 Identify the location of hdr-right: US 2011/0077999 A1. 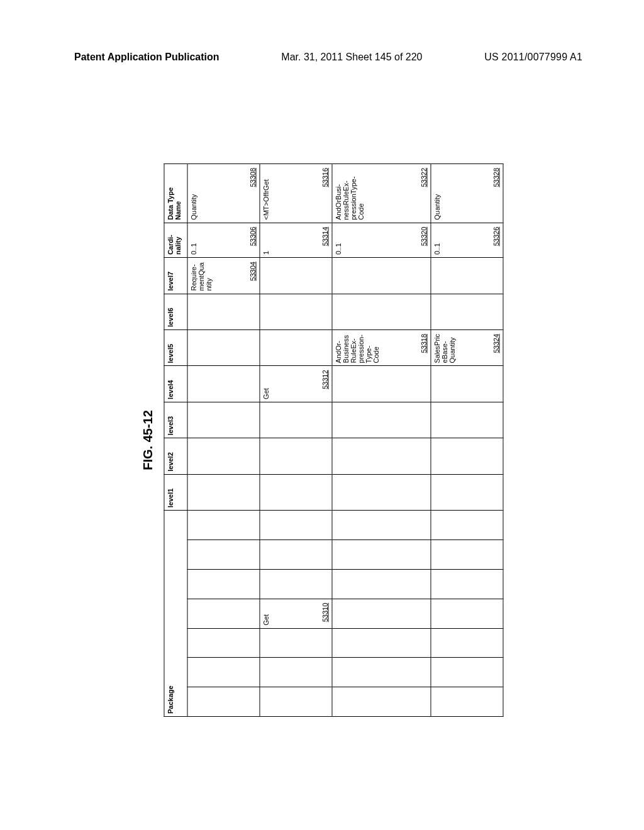
(533, 57).